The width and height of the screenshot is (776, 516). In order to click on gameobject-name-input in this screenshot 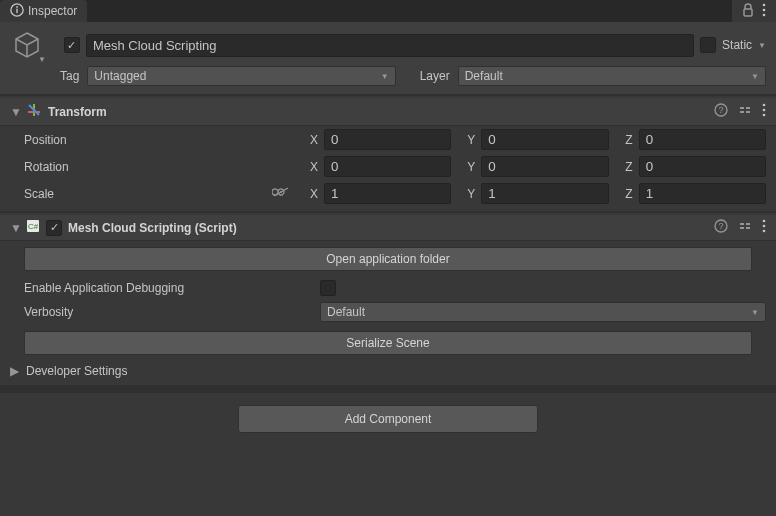, I will do `click(390, 46)`.